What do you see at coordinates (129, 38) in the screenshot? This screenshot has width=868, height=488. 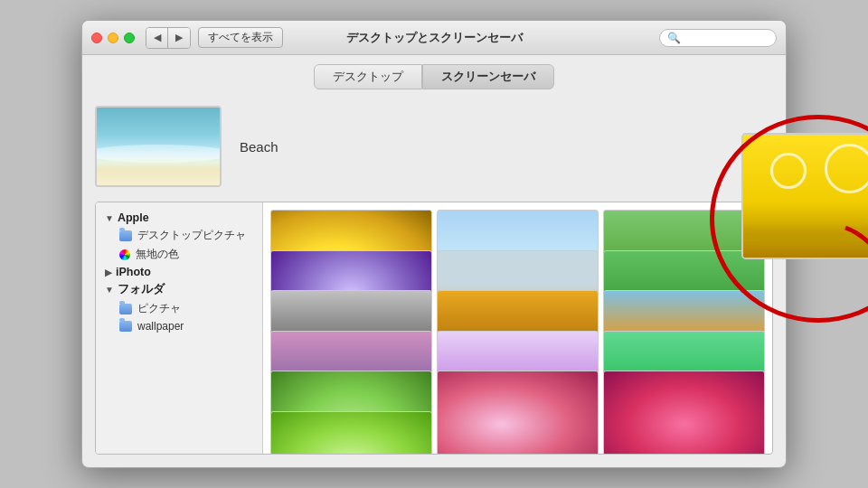 I see `maximize-button` at bounding box center [129, 38].